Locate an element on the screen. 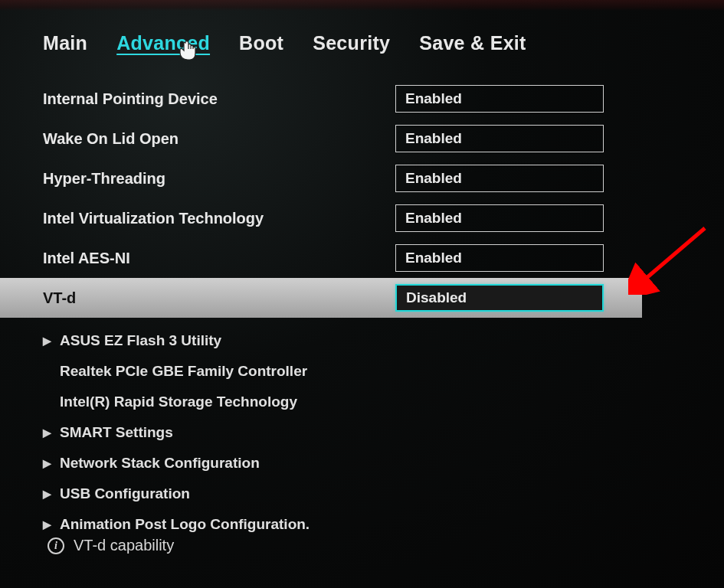  help-text: VT-d capability is located at coordinates (124, 545).